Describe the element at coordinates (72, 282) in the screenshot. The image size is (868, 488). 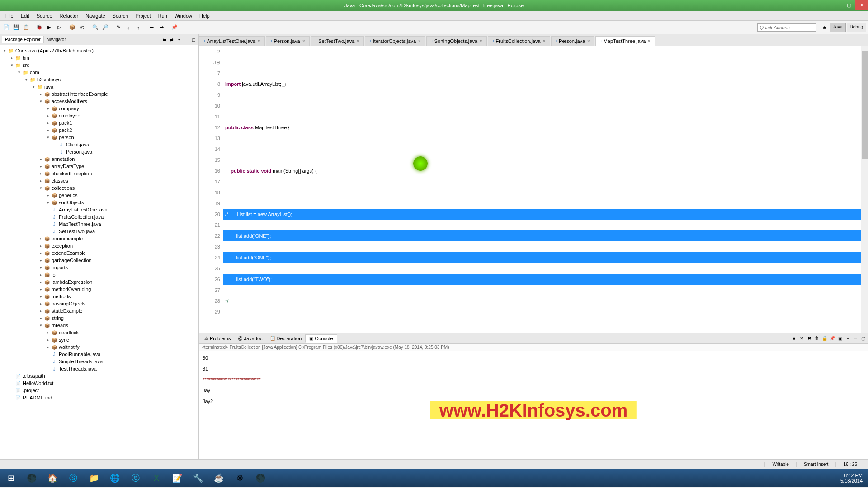
I see `tree-lambda: lambdaExpression` at that location.